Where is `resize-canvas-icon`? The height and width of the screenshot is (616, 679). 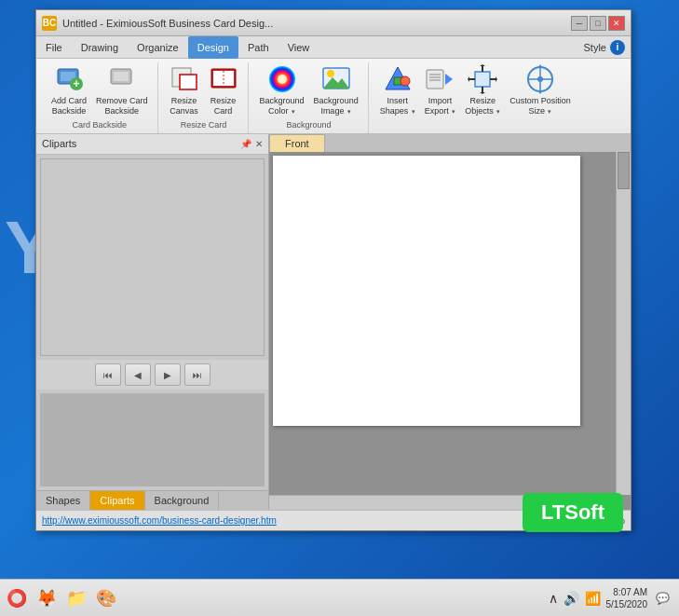 resize-canvas-icon is located at coordinates (184, 79).